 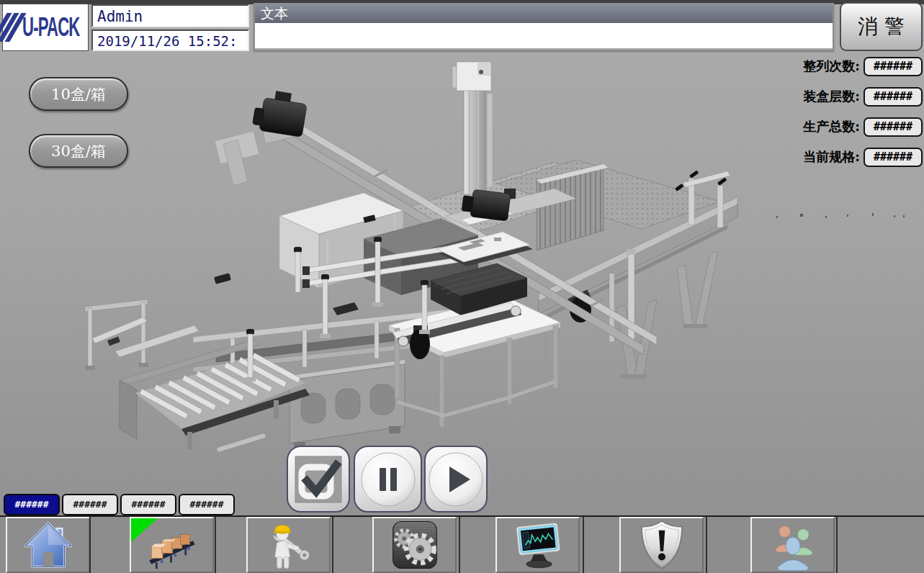 I want to click on counter-row: 当前规格: ######, so click(x=828, y=157).